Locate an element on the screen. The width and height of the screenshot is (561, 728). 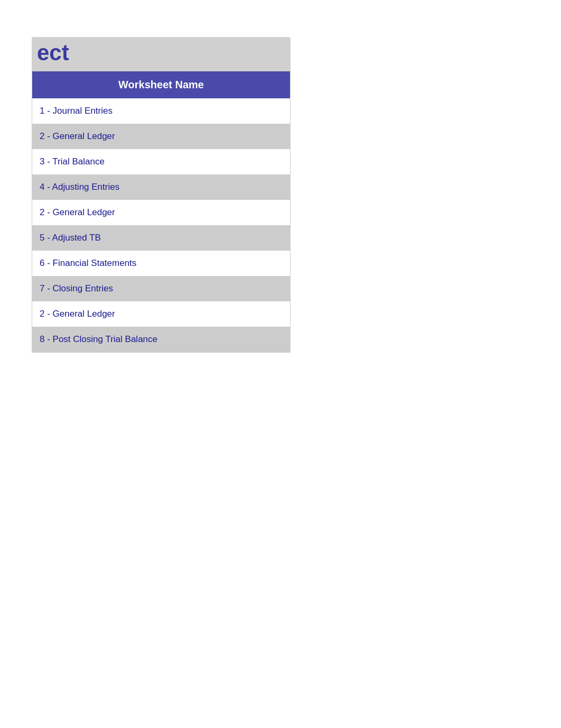
table-row: 8 - Post Closing Trial Balance is located at coordinates (161, 339).